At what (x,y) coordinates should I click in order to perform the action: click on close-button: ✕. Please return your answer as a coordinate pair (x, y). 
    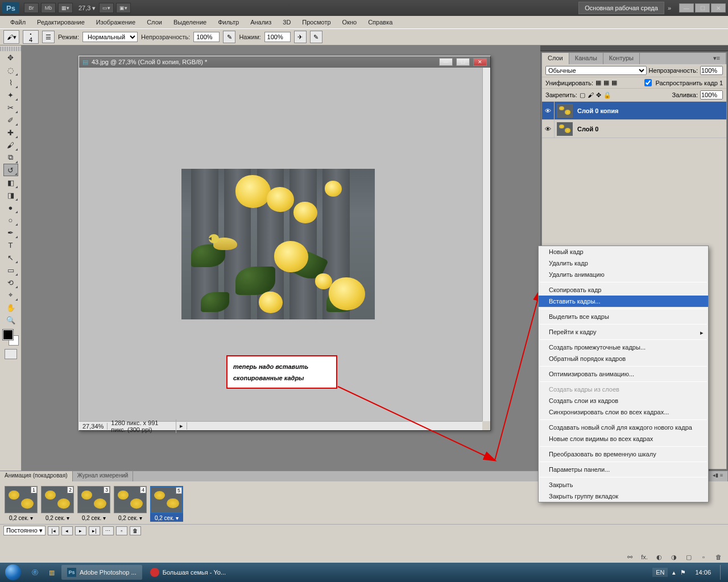
    Looking at the image, I should click on (718, 8).